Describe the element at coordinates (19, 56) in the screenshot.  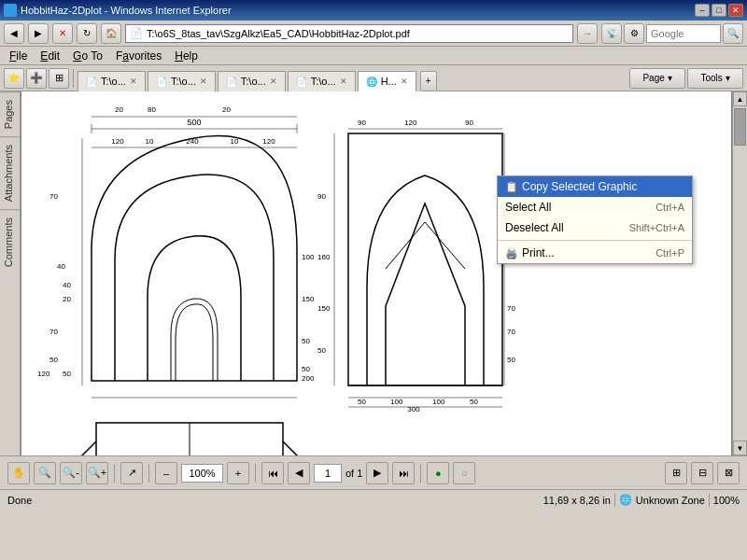
I see `menu-file: File` at that location.